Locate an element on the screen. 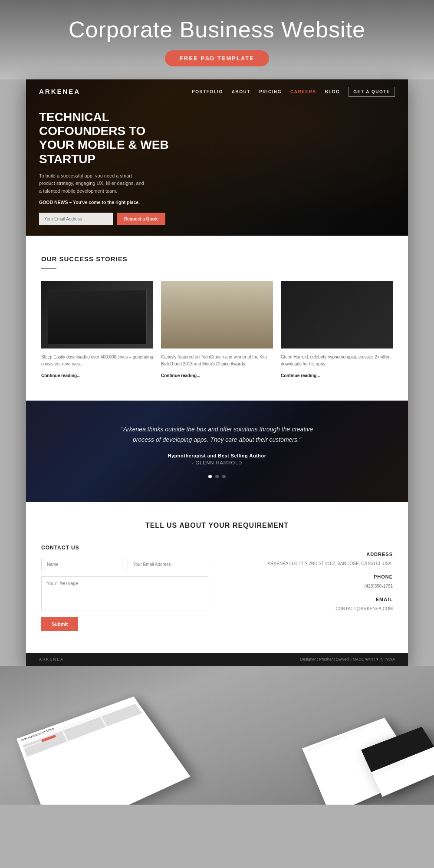 This screenshot has height=868, width=434. nav-item-careers: CAREERS is located at coordinates (303, 91).